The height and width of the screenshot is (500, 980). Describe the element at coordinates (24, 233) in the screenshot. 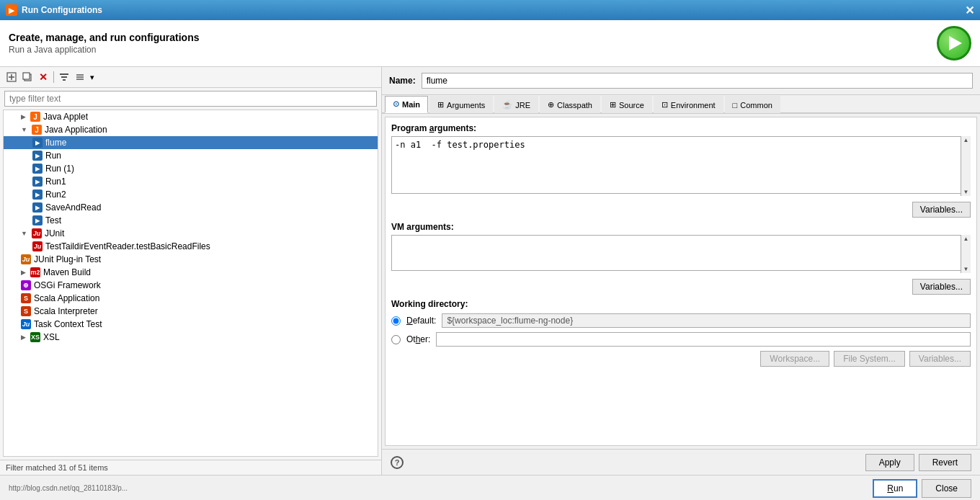

I see `expand-junit: ▼` at that location.